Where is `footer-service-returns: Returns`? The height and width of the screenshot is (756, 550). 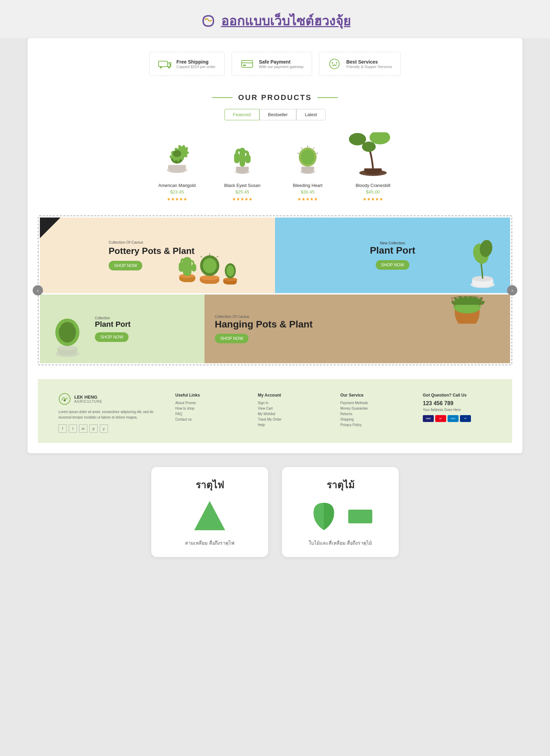
footer-service-returns: Returns is located at coordinates (375, 414).